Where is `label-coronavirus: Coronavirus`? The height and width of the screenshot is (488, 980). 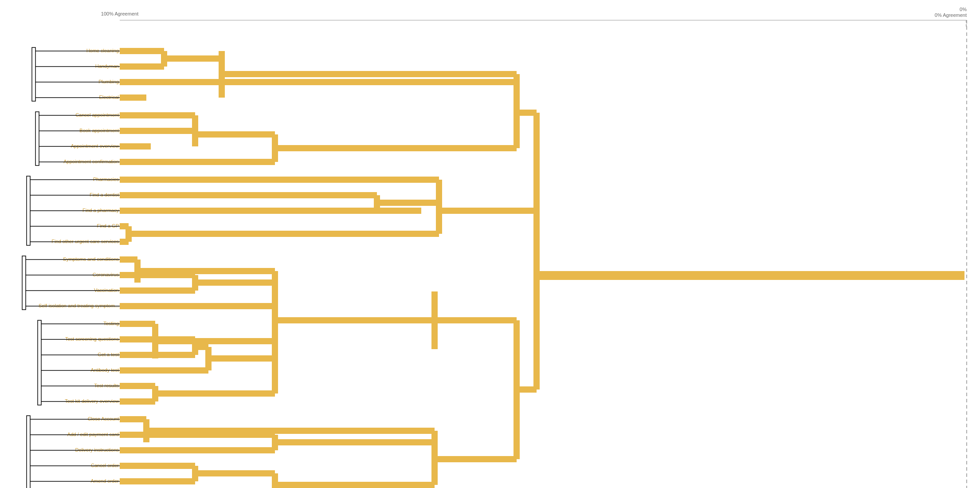
label-coronavirus: Coronavirus is located at coordinates (106, 275).